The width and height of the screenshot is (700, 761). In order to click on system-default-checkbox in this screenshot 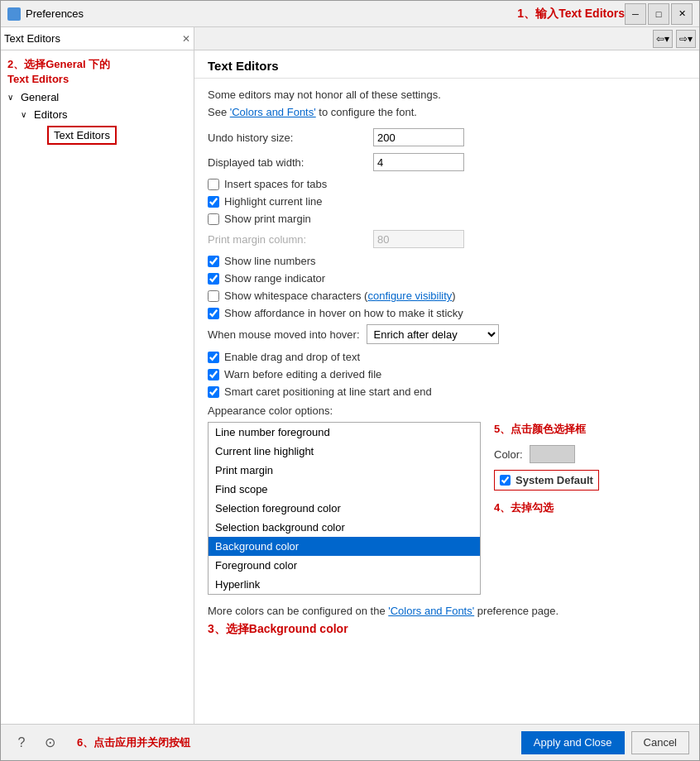, I will do `click(505, 480)`.